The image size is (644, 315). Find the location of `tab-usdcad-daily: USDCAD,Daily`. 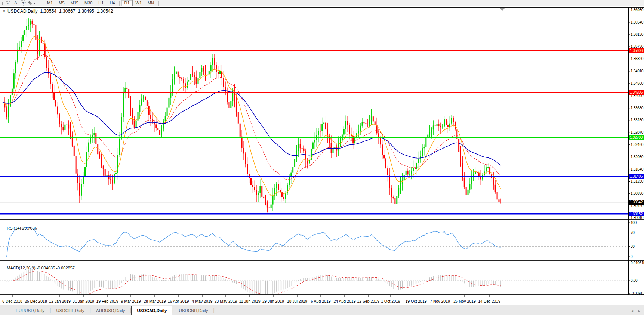

tab-usdcad-daily: USDCAD,Daily is located at coordinates (152, 311).